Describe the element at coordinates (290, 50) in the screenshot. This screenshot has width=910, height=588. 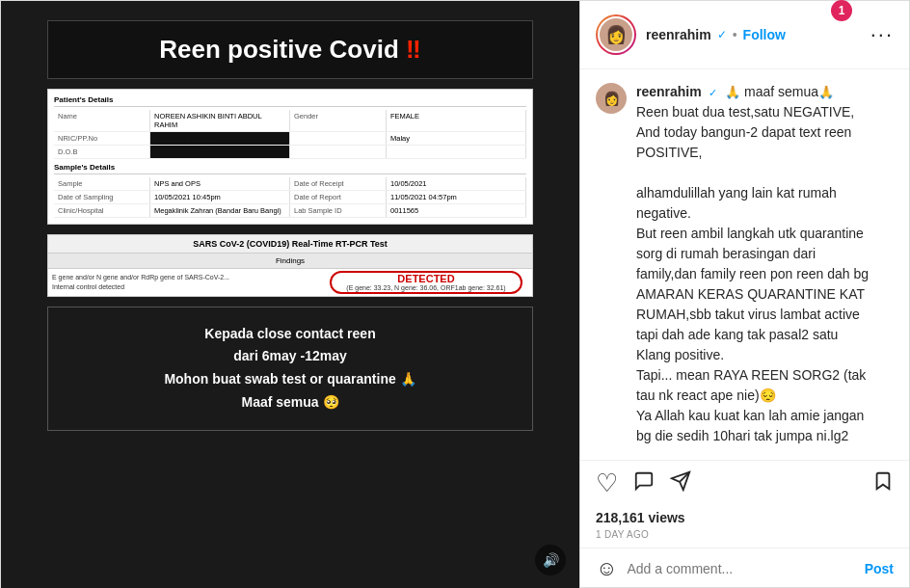
I see `covid-title-banner: Reen positive Covid ‼️` at that location.